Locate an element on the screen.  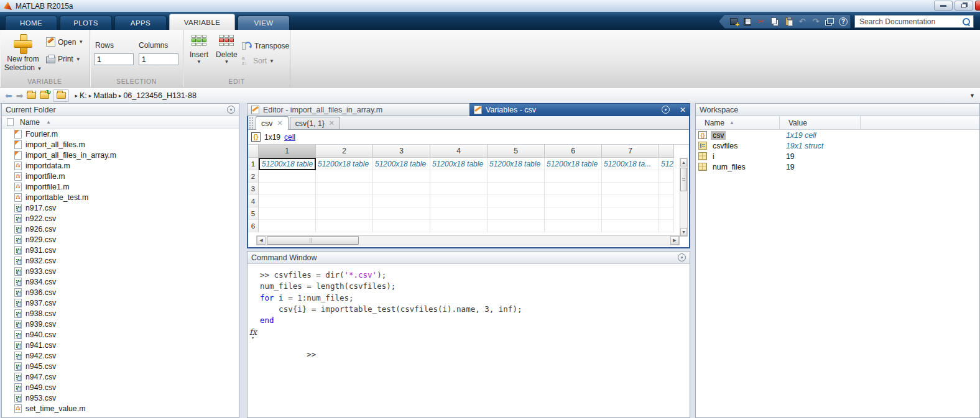
sort-button: az↓ Sort ▼ is located at coordinates (258, 61).